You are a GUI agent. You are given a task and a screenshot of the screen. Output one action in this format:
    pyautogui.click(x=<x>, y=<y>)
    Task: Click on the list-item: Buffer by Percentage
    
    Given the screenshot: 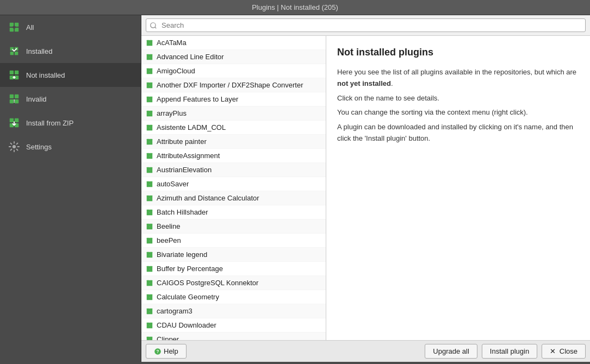 What is the action you would take?
    pyautogui.click(x=234, y=269)
    